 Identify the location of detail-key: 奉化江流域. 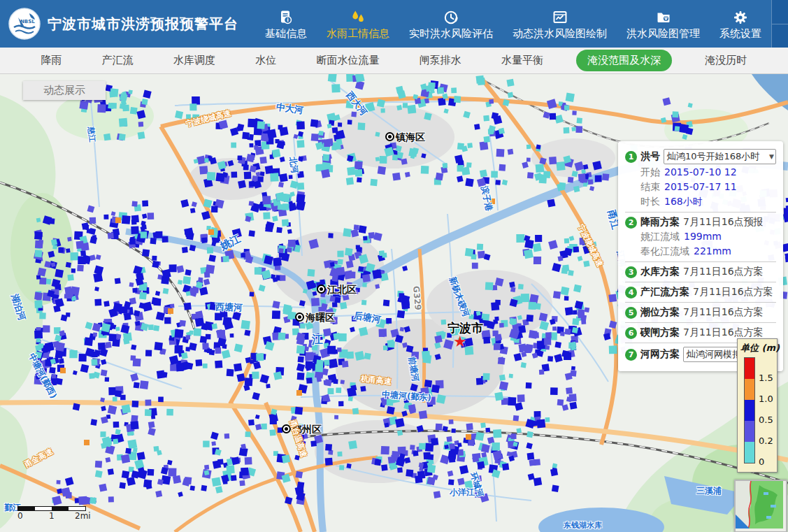
(665, 252).